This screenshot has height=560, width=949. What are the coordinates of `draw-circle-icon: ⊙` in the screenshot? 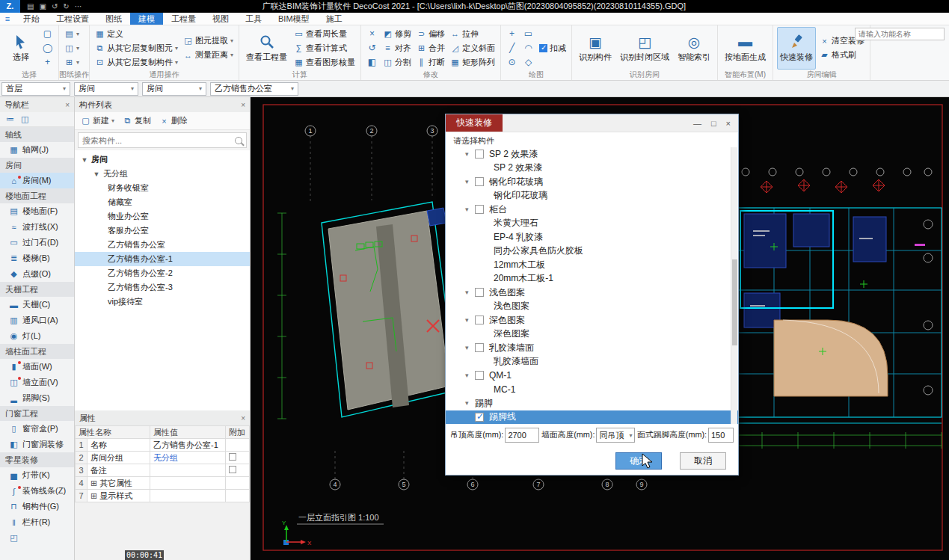 It's located at (512, 62).